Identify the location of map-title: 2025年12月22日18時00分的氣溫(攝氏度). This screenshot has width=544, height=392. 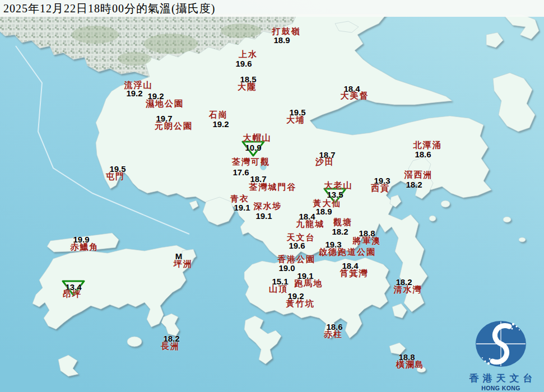
(108, 9).